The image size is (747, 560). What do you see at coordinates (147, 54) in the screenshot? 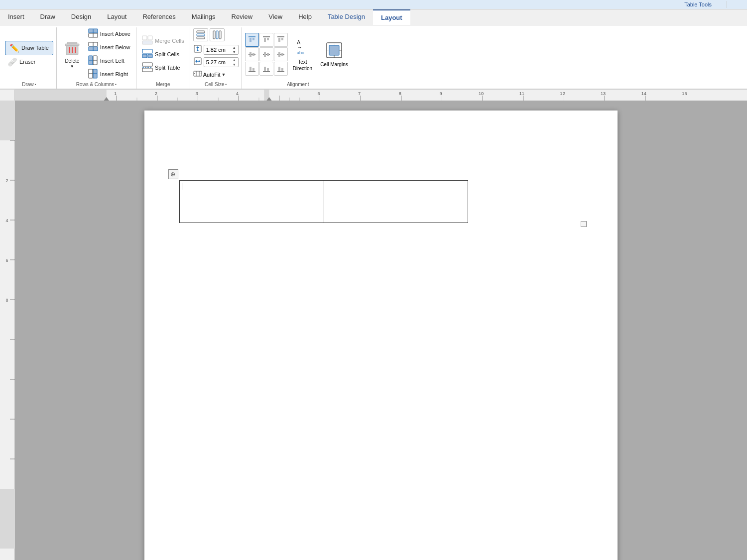
I see `split-cells-icon` at bounding box center [147, 54].